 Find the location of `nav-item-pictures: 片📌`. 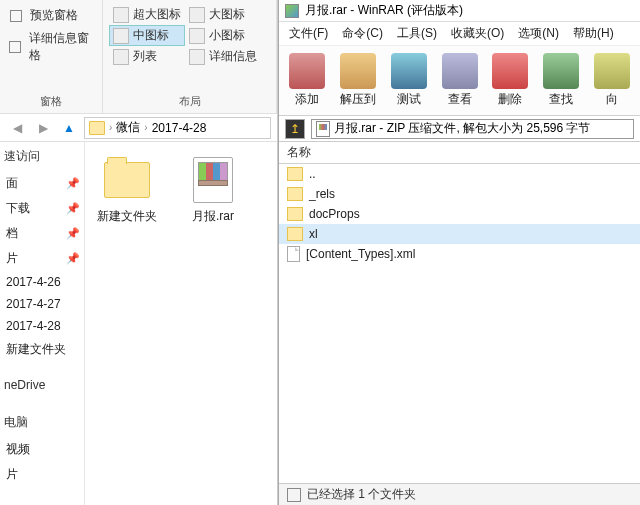

nav-item-pictures: 片📌 is located at coordinates (42, 258).